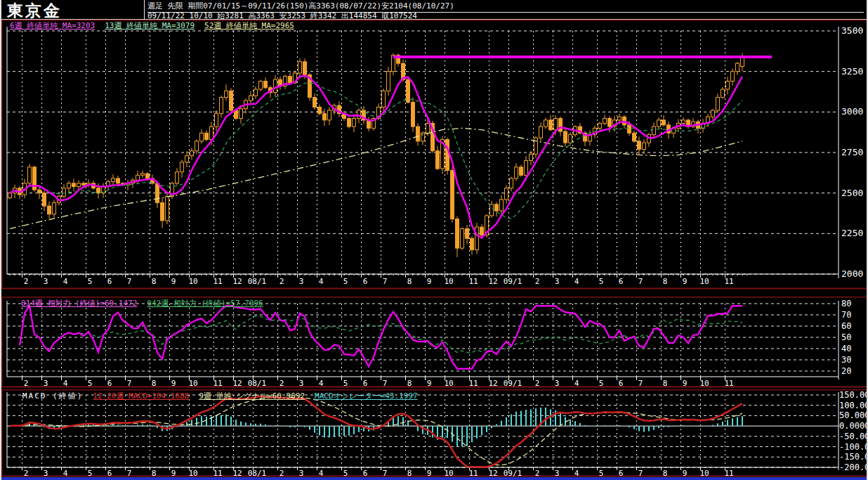 The height and width of the screenshot is (480, 868). I want to click on legend-item: 13週 終値単純 MA=3079, so click(150, 25).